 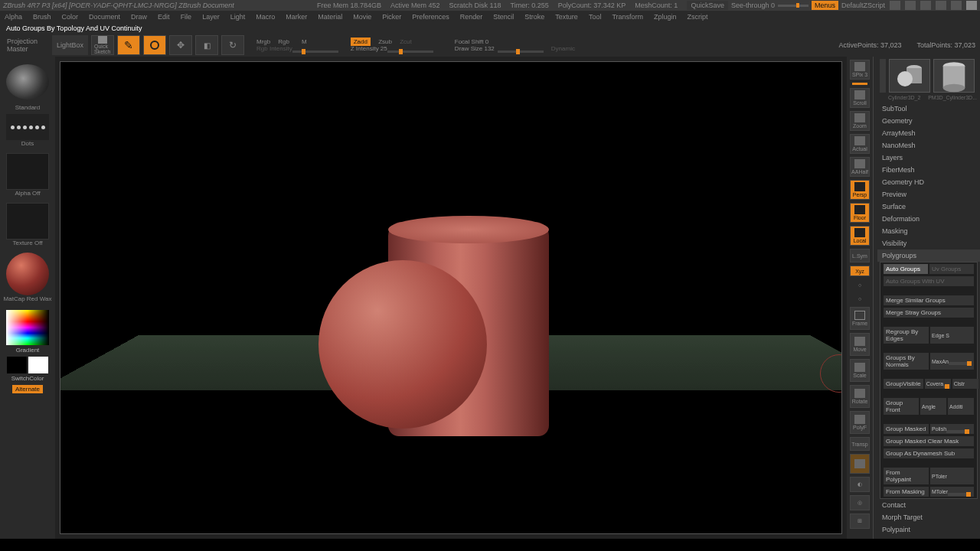 I want to click on xyz-button: Xyz, so click(x=860, y=271).